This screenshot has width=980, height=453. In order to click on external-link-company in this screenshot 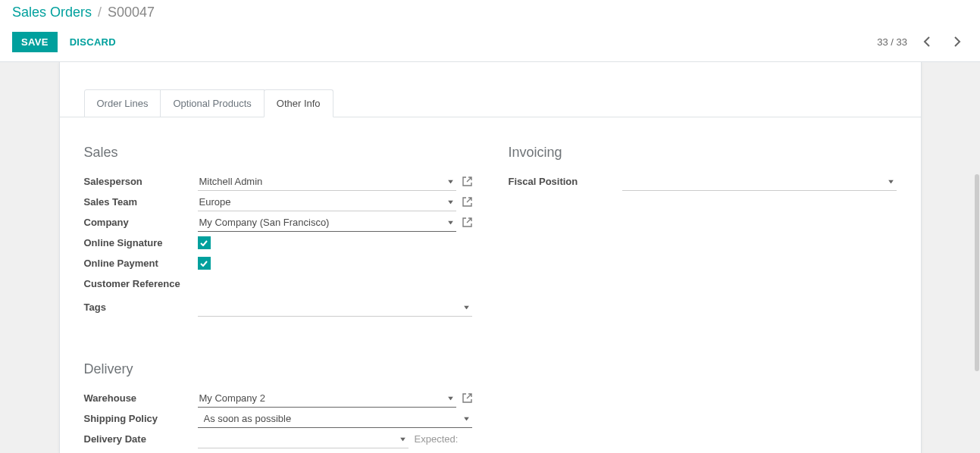, I will do `click(467, 223)`.